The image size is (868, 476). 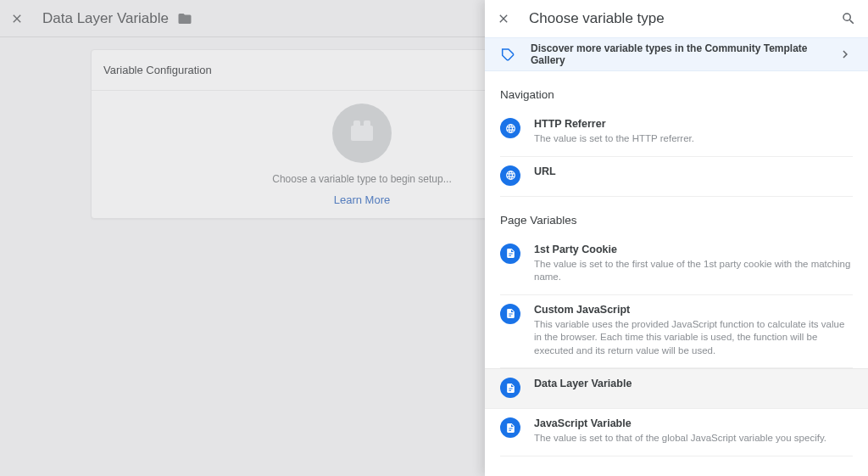 I want to click on tag-icon, so click(x=508, y=54).